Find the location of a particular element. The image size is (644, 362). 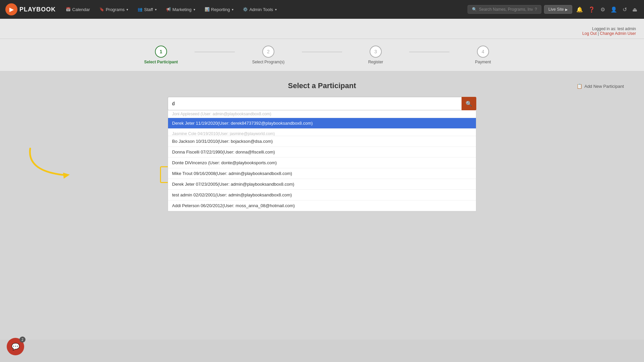

notification-icon: 🔔 is located at coordinates (580, 9).